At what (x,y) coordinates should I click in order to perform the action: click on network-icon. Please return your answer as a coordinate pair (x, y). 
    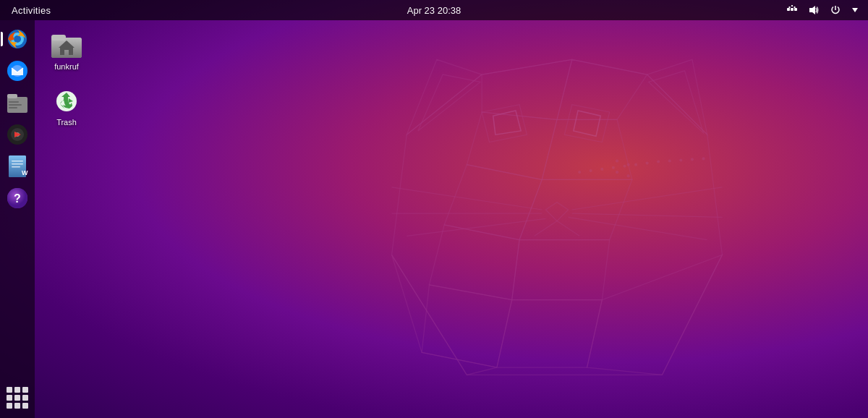
    Looking at the image, I should click on (792, 10).